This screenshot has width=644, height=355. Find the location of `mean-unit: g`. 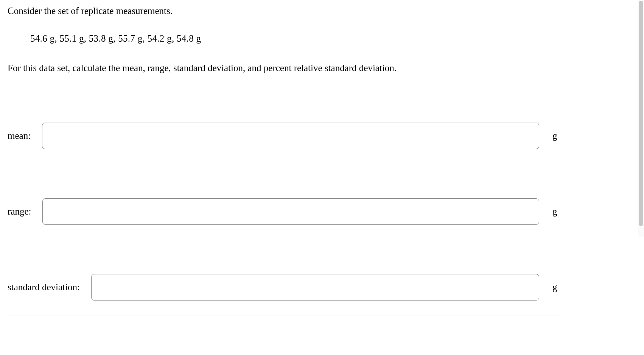

mean-unit: g is located at coordinates (556, 136).